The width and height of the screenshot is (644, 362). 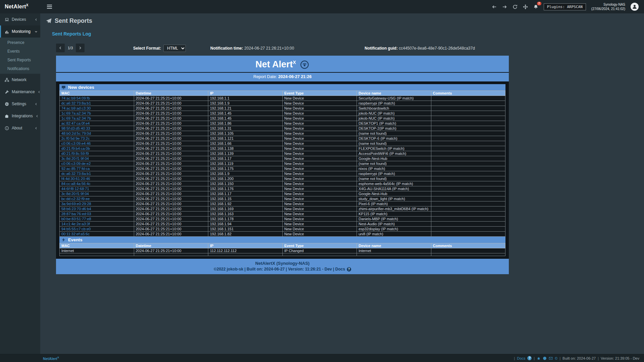 What do you see at coordinates (97, 129) in the screenshot?
I see `cell-mac: 98:5f:d3:d5:40:33` at bounding box center [97, 129].